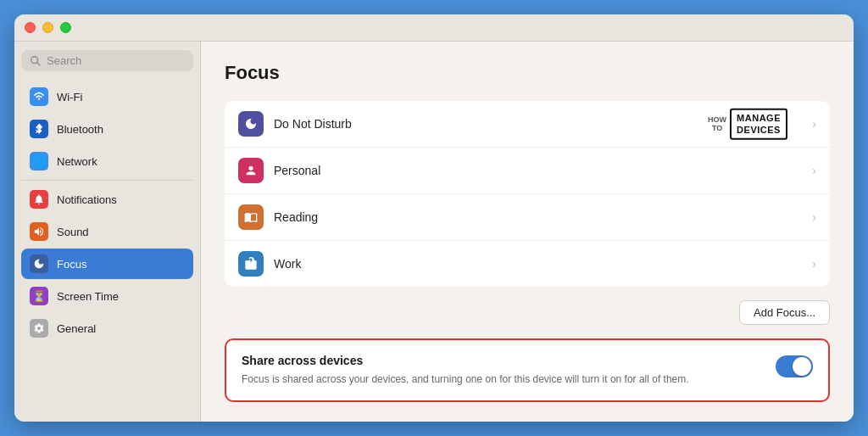  What do you see at coordinates (71, 265) in the screenshot?
I see `sidebar-item-focus-label: Focus` at bounding box center [71, 265].